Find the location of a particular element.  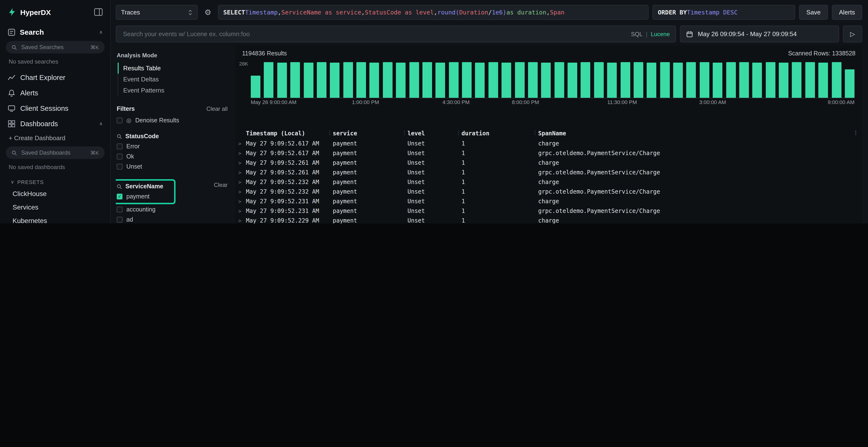

table-row: >May 27 9:09:52.261 AMpaymentUnset1grpc.… is located at coordinates (549, 172).